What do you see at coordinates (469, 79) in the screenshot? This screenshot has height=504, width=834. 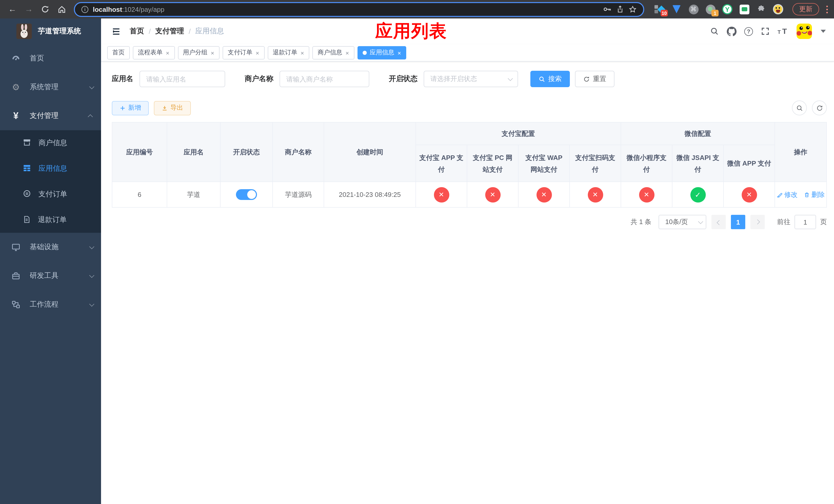 I see `search-form: 应用名 商户名称 开启状态 请选择开启状态 搜索 重置` at bounding box center [469, 79].